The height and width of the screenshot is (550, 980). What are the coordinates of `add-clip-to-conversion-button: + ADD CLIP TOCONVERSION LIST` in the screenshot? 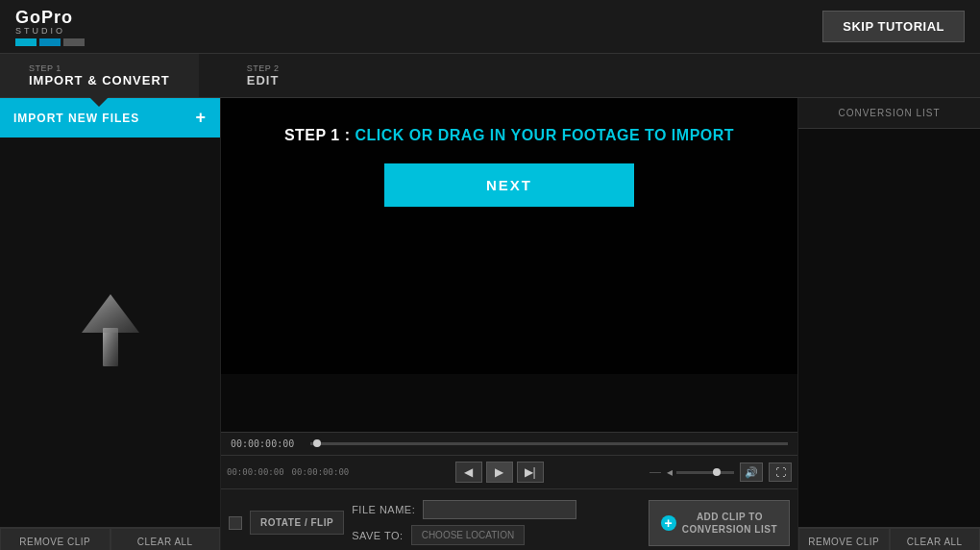 It's located at (719, 523).